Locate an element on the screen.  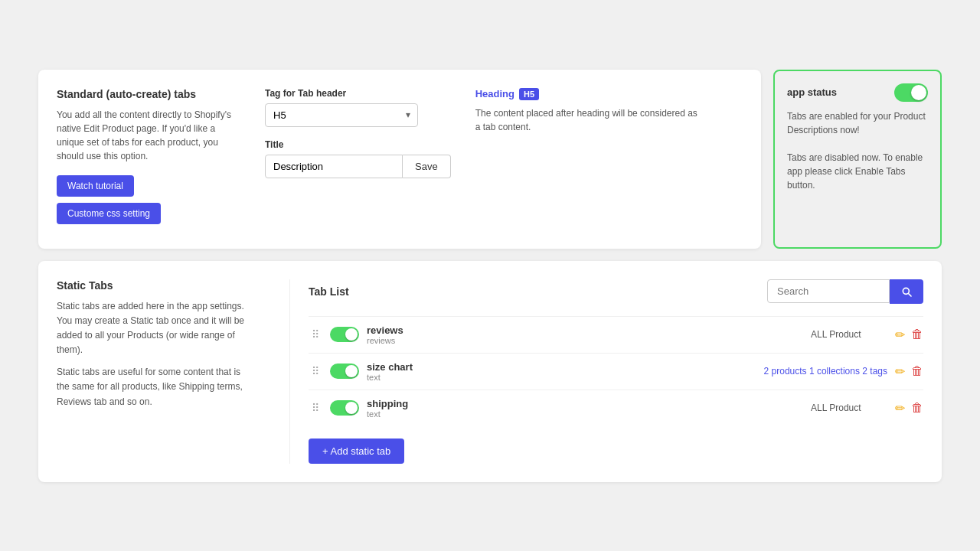
title-label: Title is located at coordinates (358, 145).